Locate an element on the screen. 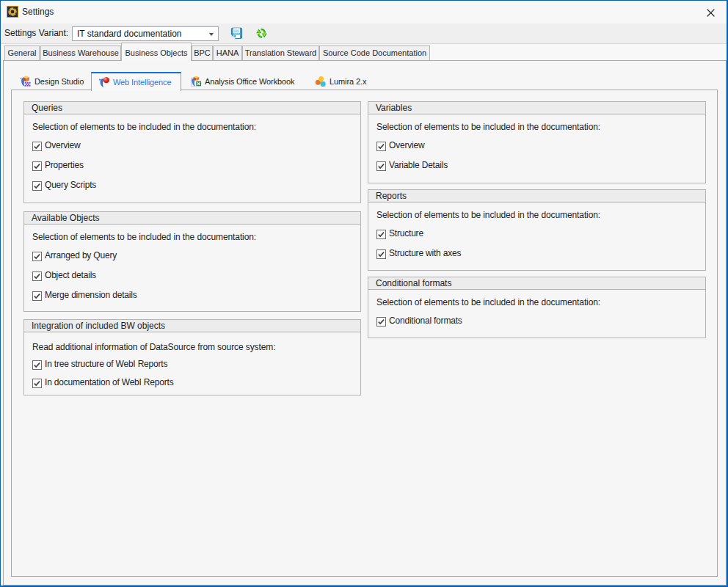 Image resolution: width=728 pixels, height=587 pixels. save-icon is located at coordinates (236, 34).